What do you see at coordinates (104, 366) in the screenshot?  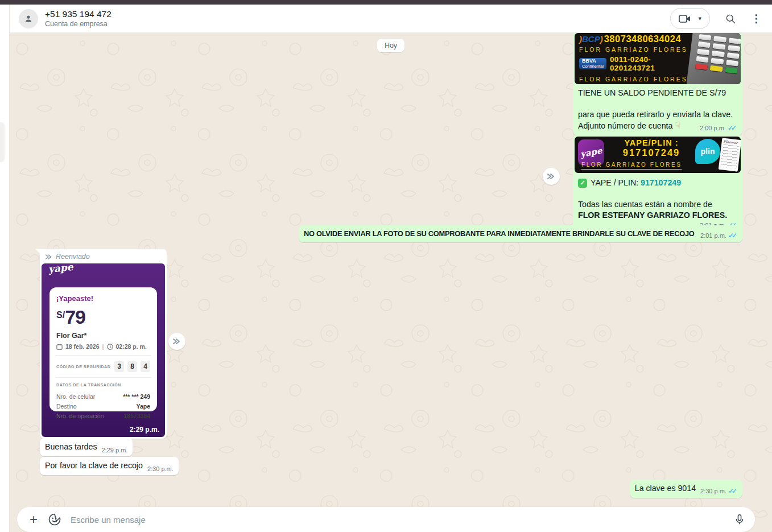 I see `security-code: CÓDIGO DE SEGURIDAD 3 8 4` at bounding box center [104, 366].